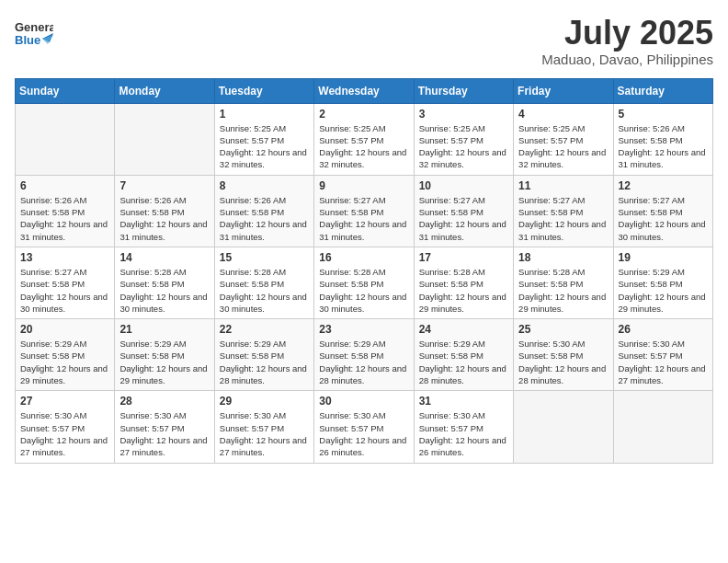 This screenshot has width=728, height=563. Describe the element at coordinates (364, 186) in the screenshot. I see `day-number: 9` at that location.